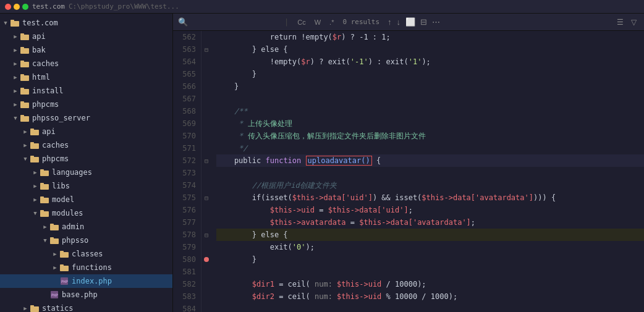 The width and height of the screenshot is (644, 312). What do you see at coordinates (87, 50) in the screenshot?
I see `sidebar-item-bak: bak` at bounding box center [87, 50].